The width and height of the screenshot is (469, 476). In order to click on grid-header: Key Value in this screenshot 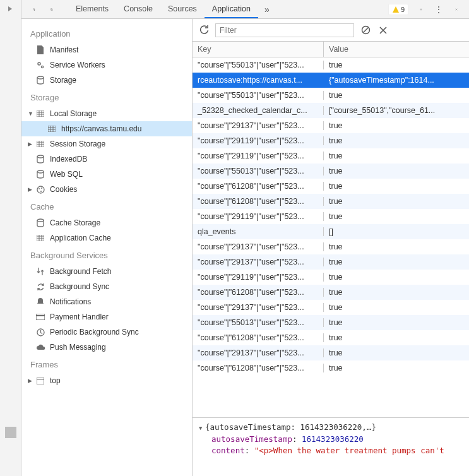, I will do `click(331, 49)`.